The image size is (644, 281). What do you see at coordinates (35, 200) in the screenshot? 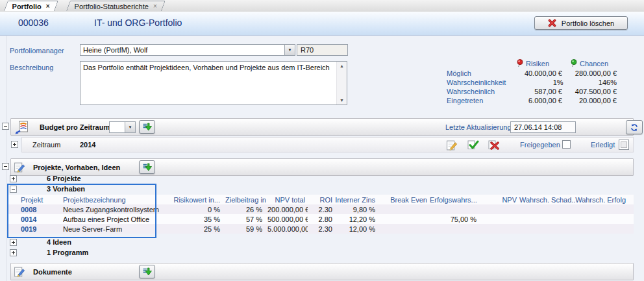
I see `col-projekt: Projekt` at bounding box center [35, 200].